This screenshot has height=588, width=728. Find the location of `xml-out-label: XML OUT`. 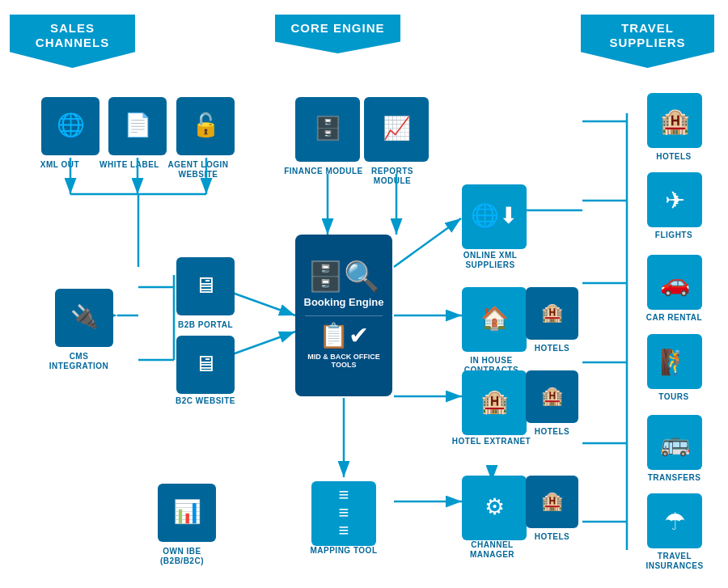

xml-out-label: XML OUT is located at coordinates (60, 165).